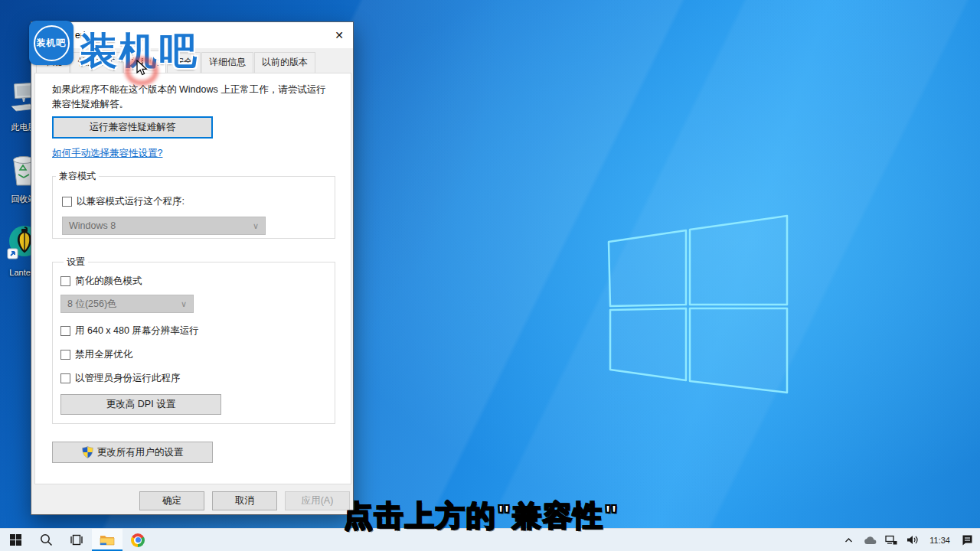 This screenshot has width=980, height=551. Describe the element at coordinates (15, 540) in the screenshot. I see `start-windows-icon` at that location.